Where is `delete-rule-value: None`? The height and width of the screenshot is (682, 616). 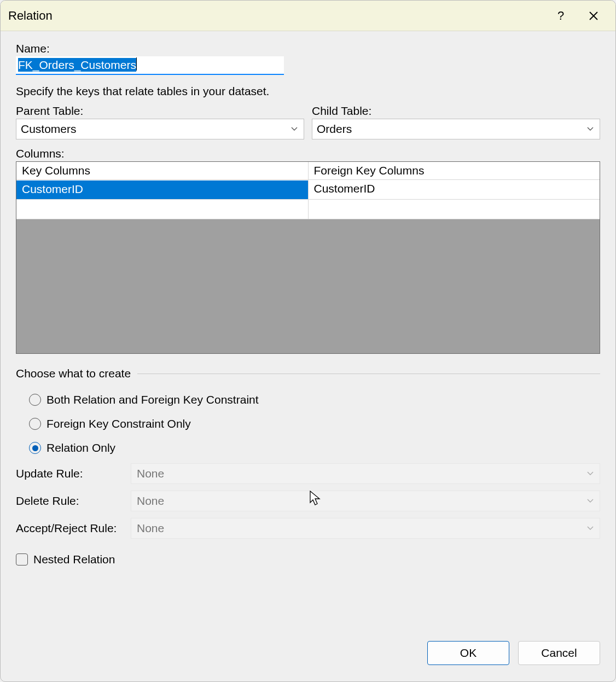 delete-rule-value: None is located at coordinates (150, 501).